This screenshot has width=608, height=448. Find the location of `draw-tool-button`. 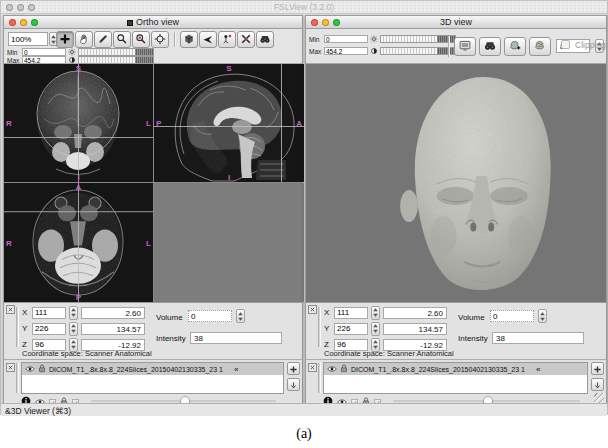

draw-tool-button is located at coordinates (103, 40).